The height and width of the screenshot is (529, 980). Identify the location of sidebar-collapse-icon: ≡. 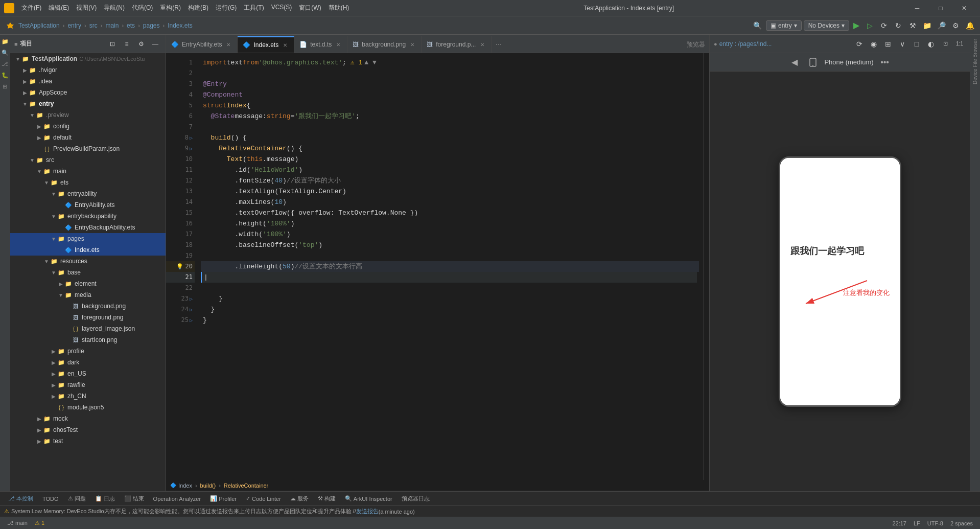
(127, 44).